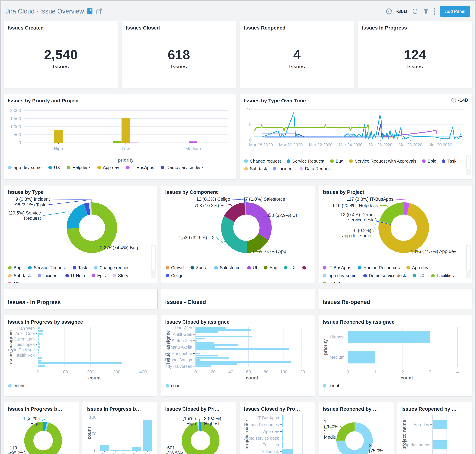  Describe the element at coordinates (442, 276) in the screenshot. I see `legend-item: Facilities` at that location.